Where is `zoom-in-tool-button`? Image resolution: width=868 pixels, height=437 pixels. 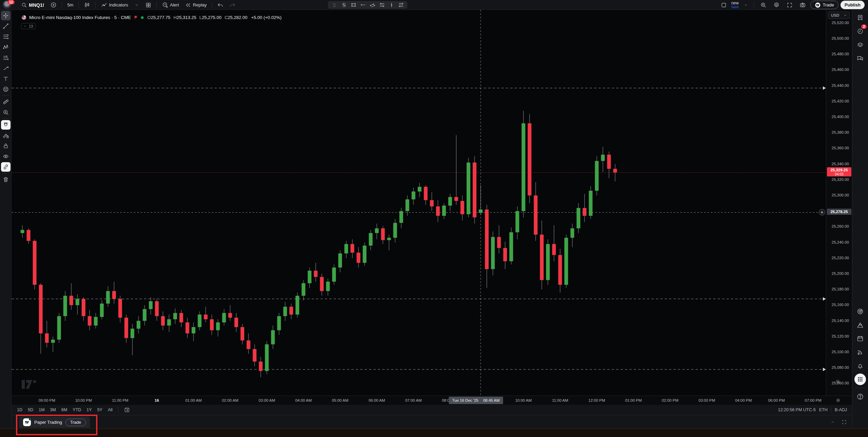
zoom-in-tool-button is located at coordinates (6, 112).